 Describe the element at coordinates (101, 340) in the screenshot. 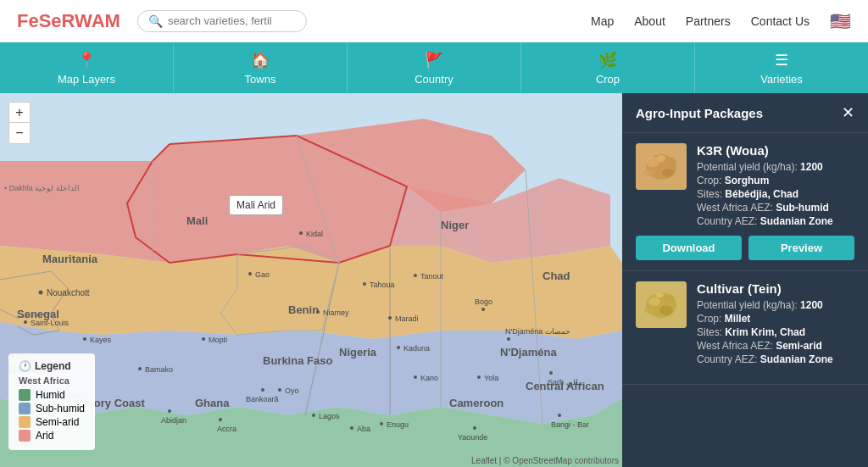

I see `svg-text: Kayes` at that location.